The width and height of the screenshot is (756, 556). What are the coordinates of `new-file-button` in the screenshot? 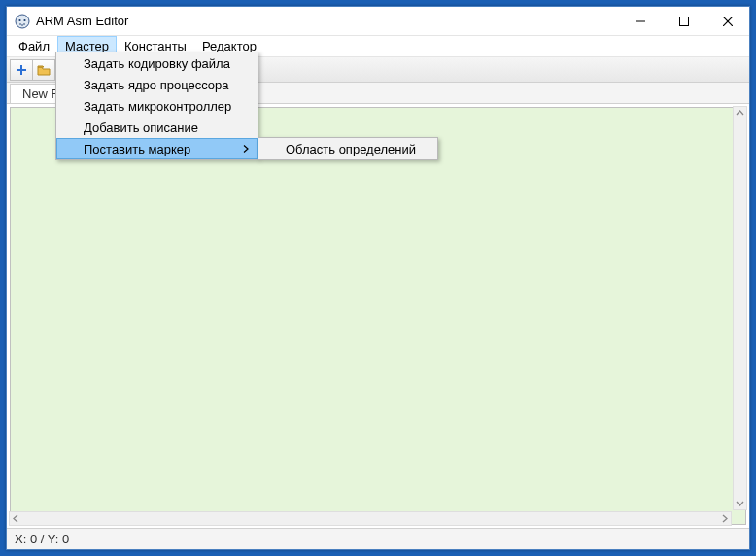 It's located at (21, 70).